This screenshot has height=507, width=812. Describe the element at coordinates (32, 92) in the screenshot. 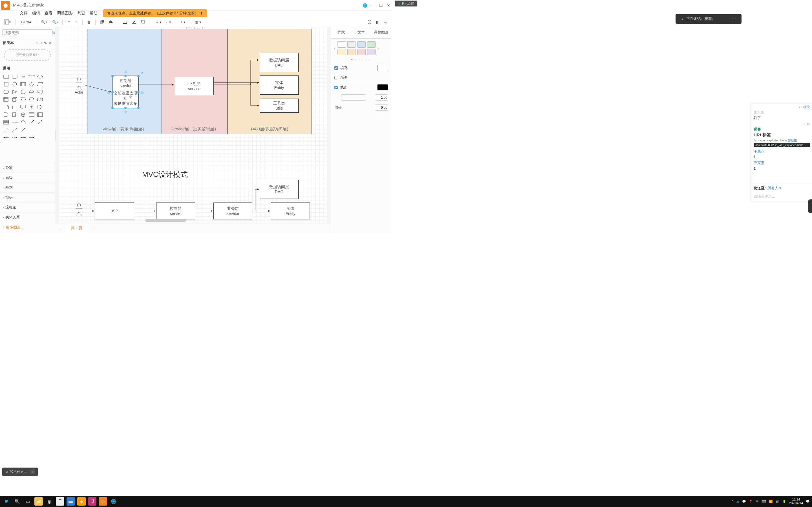

I see `shape-cloud` at that location.